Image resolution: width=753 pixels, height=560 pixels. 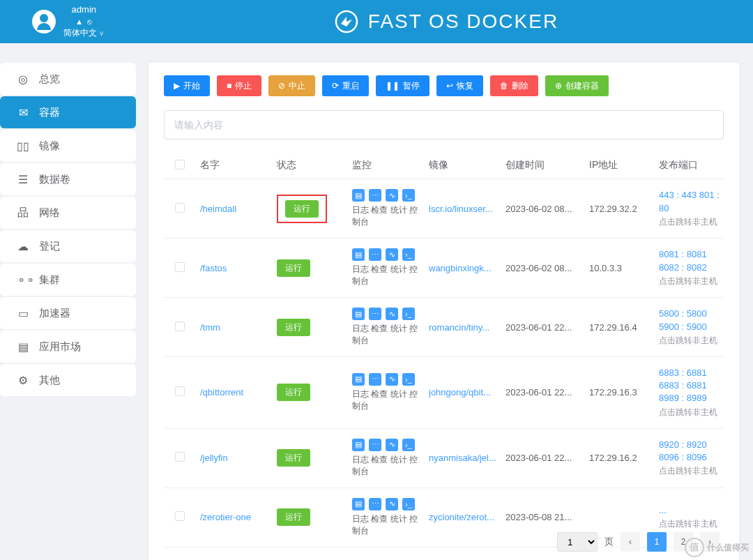 I want to click on sidebar-item-images: ▯▯镜像, so click(x=68, y=146).